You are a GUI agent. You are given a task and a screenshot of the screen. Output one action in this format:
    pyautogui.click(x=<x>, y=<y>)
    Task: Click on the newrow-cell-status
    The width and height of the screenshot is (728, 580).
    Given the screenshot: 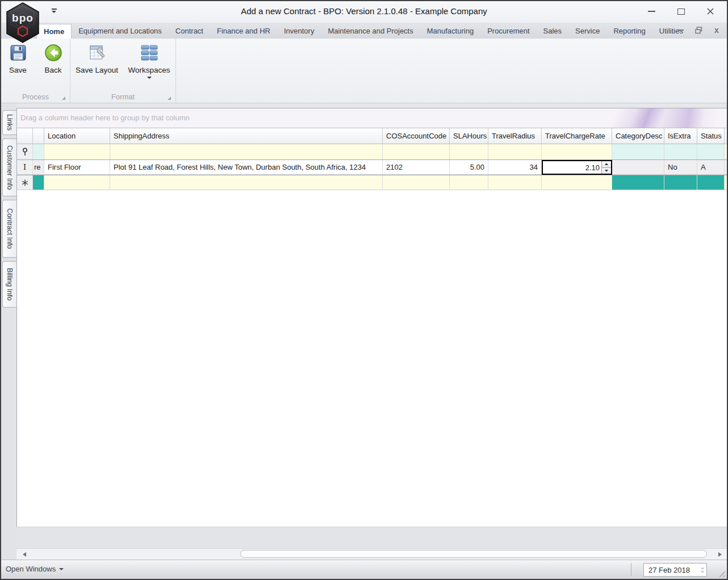 What is the action you would take?
    pyautogui.click(x=711, y=183)
    